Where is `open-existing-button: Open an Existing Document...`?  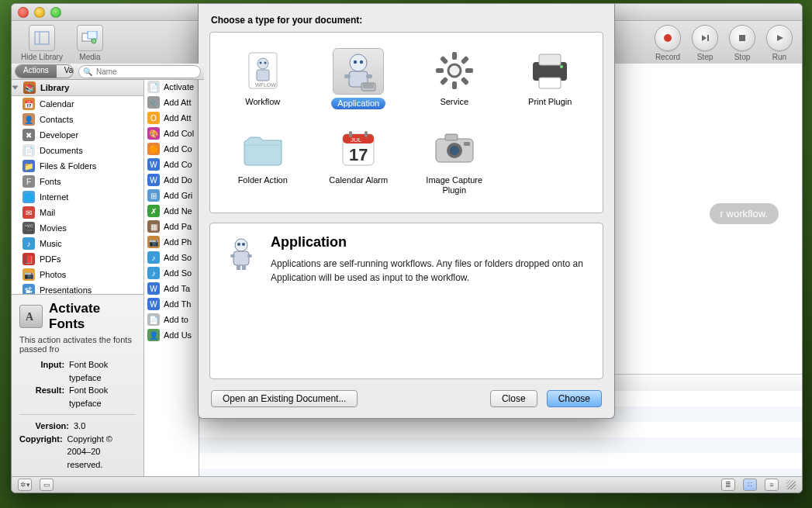
open-existing-button: Open an Existing Document... is located at coordinates (284, 399).